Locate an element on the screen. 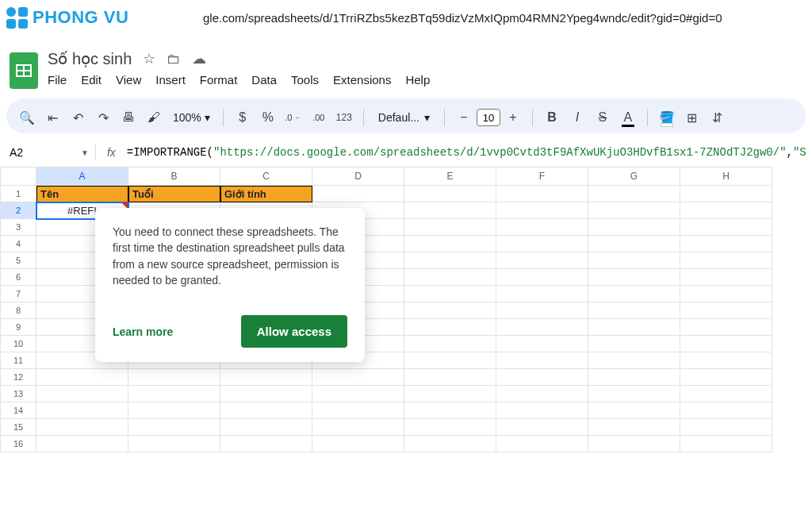  increase-font-button: + is located at coordinates (513, 117).